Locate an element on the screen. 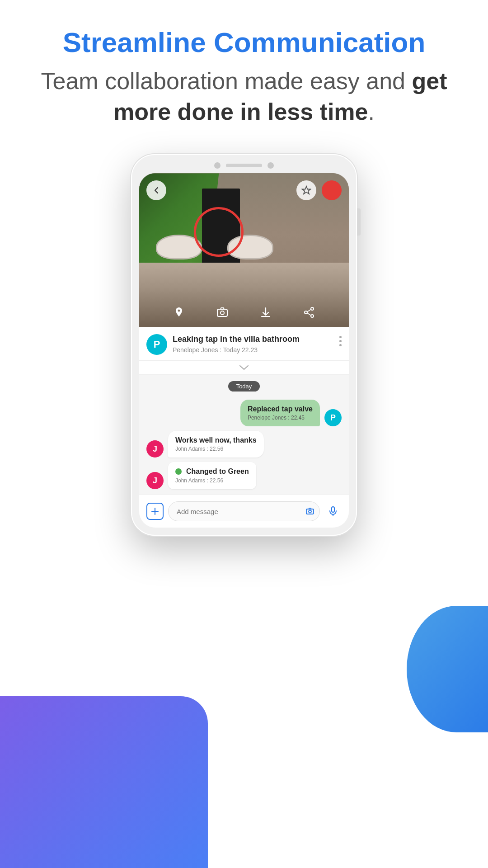 This screenshot has height=868, width=488. download-button is located at coordinates (266, 312).